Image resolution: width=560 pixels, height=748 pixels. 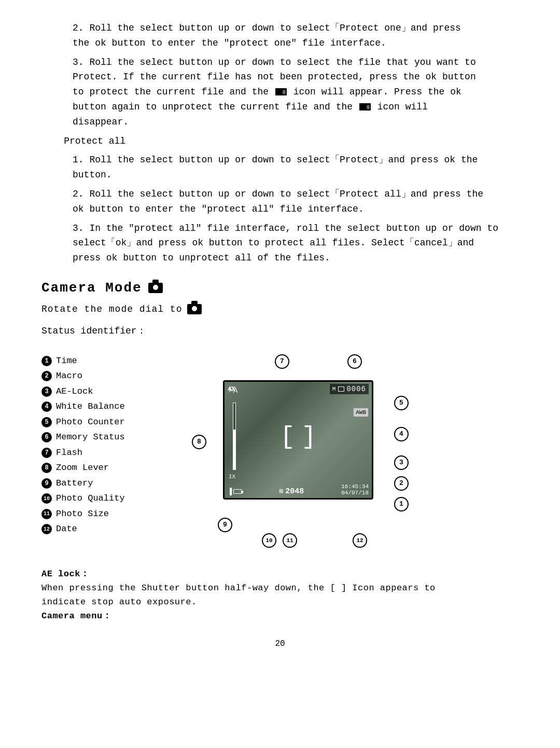 I want to click on bullet-5: 5, so click(x=47, y=422).